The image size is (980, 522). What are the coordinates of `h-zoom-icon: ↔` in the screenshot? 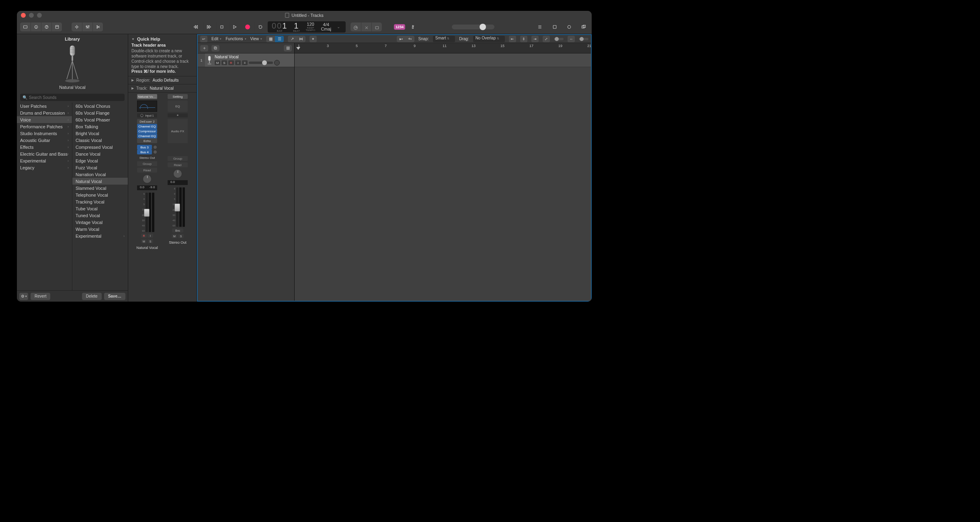 It's located at (571, 39).